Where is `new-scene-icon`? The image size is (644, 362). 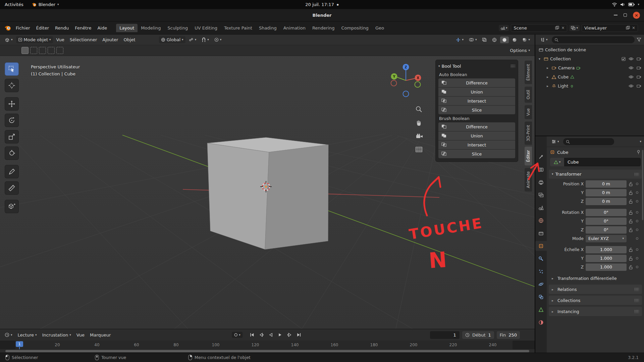
new-scene-icon is located at coordinates (557, 28).